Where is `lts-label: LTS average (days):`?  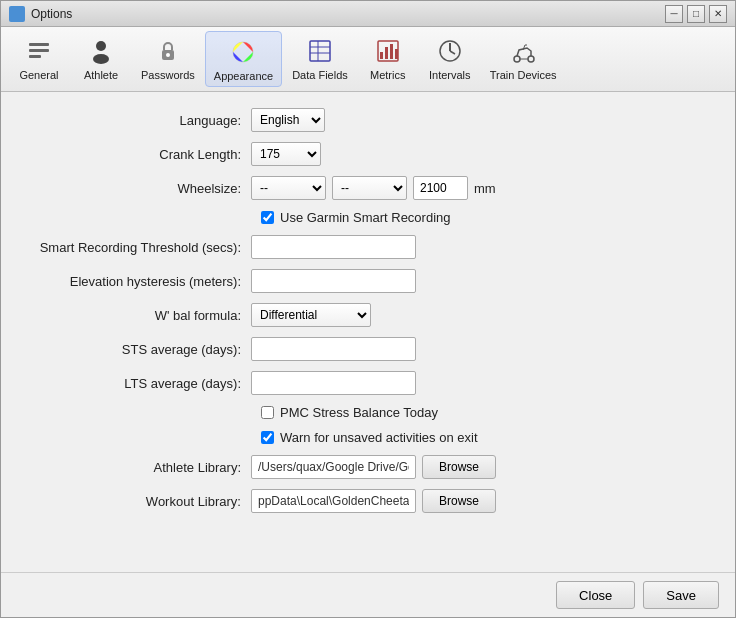 lts-label: LTS average (days): is located at coordinates (136, 384).